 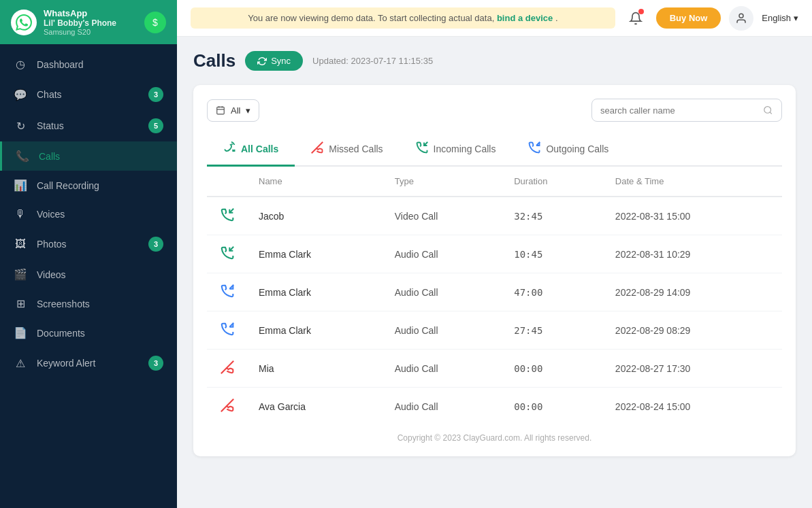 I want to click on demo-suffix: ., so click(x=557, y=18).